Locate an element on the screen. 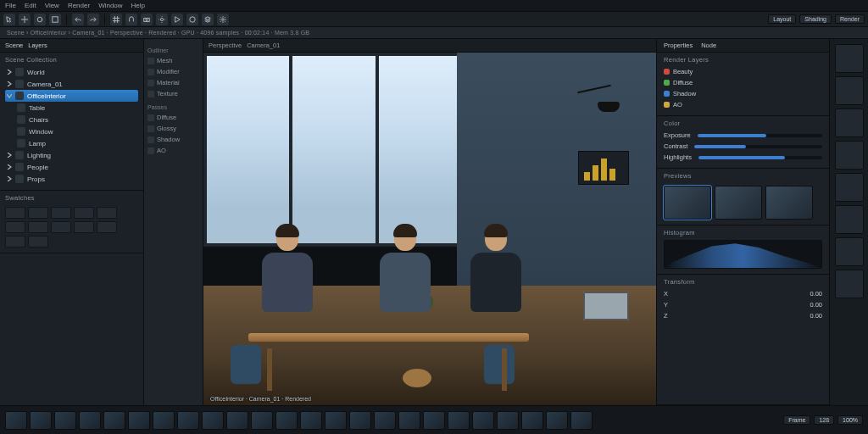 Image resolution: width=868 pixels, height=434 pixels. exposure-slider is located at coordinates (760, 136).